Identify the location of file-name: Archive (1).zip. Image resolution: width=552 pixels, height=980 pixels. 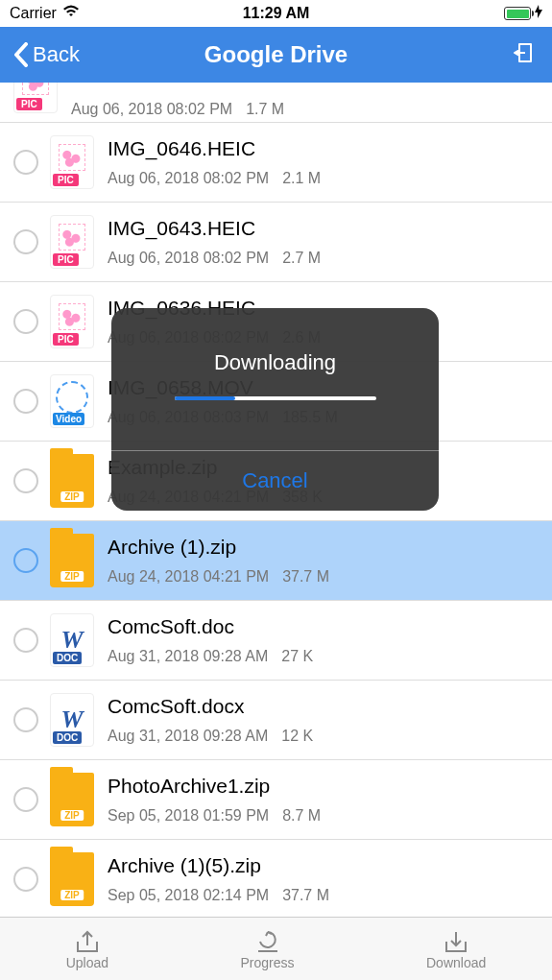
(323, 547).